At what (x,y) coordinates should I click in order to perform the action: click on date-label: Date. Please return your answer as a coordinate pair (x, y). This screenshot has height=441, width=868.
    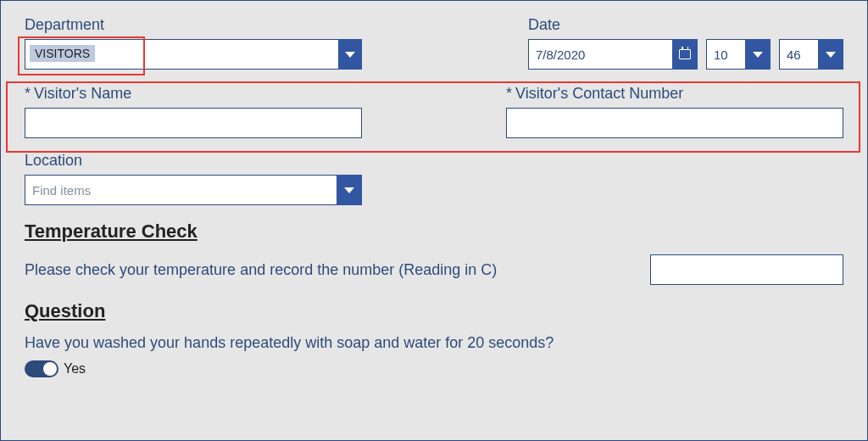
    Looking at the image, I should click on (686, 25).